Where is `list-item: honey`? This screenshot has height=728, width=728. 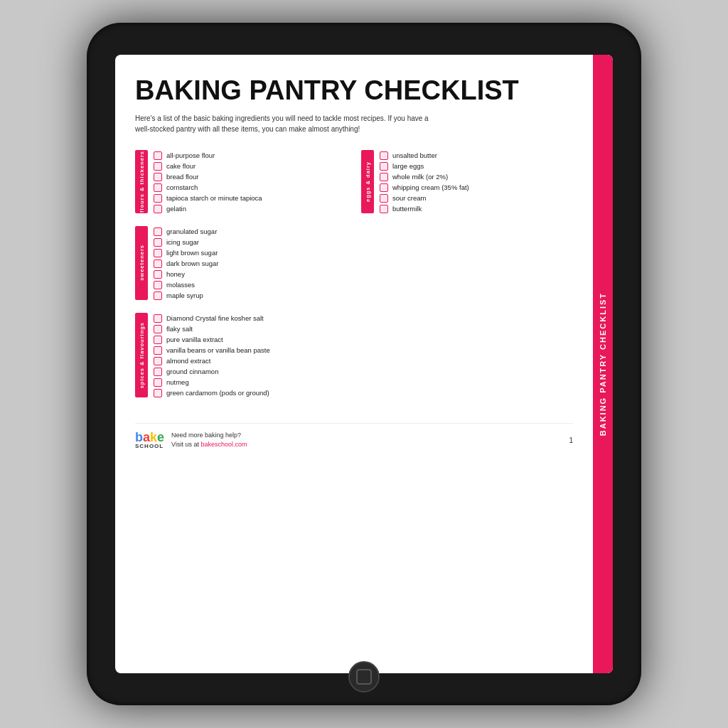 list-item: honey is located at coordinates (250, 274).